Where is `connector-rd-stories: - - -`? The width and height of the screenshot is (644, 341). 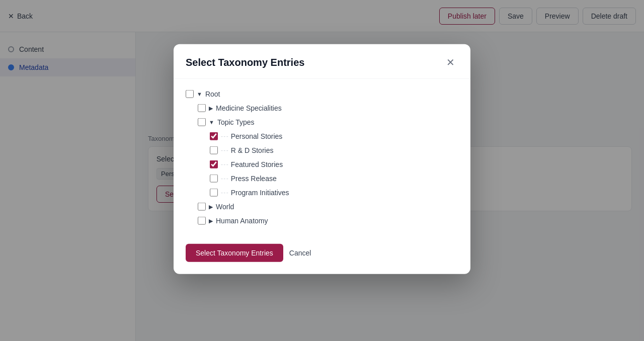
connector-rd-stories: - - - is located at coordinates (224, 150).